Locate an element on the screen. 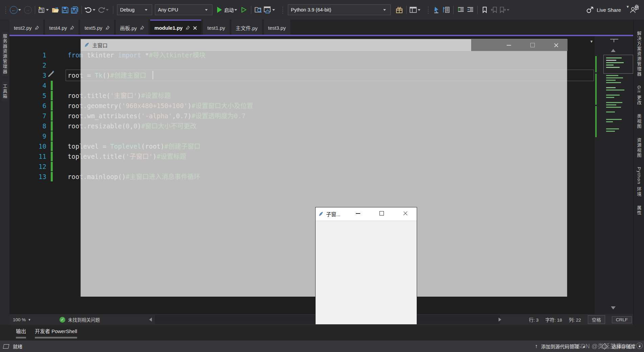 This screenshot has height=352, width=644. scroll-right-icon is located at coordinates (500, 320).